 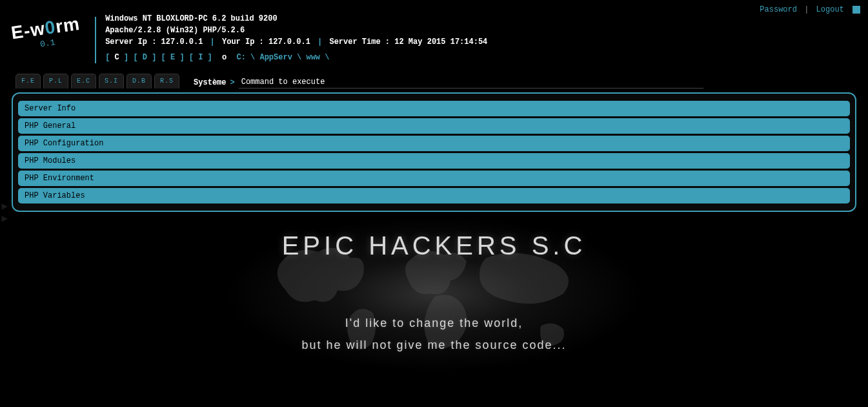 What do you see at coordinates (434, 334) in the screenshot?
I see `hero-subtitle: I'd like to change the world, but he wil…` at bounding box center [434, 334].